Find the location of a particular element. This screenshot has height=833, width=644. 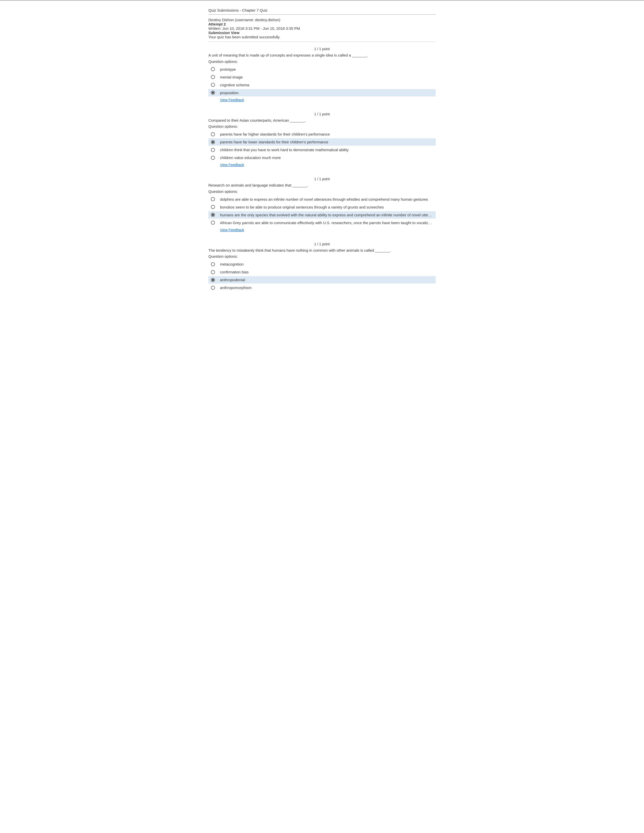

view-feedback-link-2: View Feedback is located at coordinates (232, 165).